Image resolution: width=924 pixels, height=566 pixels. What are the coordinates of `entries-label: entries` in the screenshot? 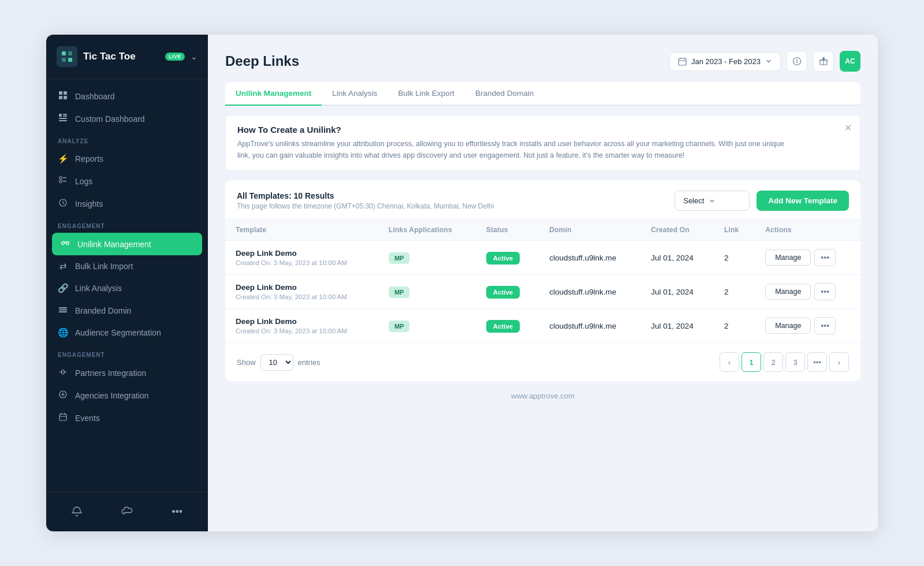 It's located at (310, 363).